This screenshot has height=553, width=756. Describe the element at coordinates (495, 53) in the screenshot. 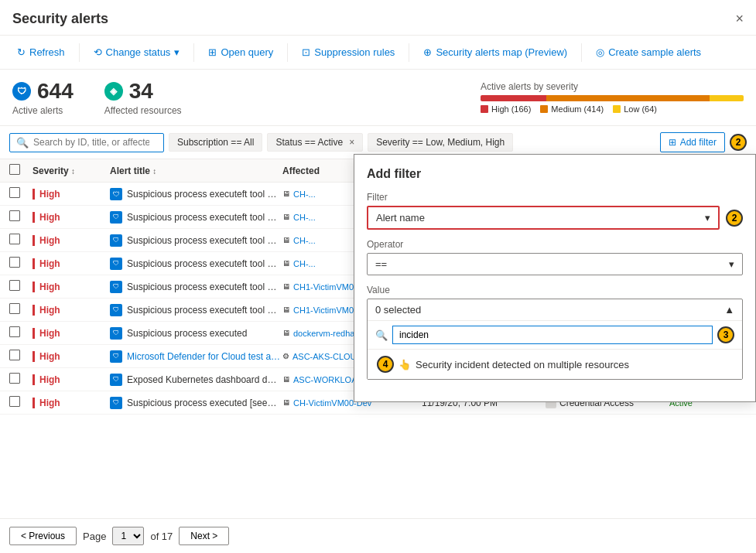

I see `security-alerts-map-button: ⊕ Security alerts map (Preview)` at that location.